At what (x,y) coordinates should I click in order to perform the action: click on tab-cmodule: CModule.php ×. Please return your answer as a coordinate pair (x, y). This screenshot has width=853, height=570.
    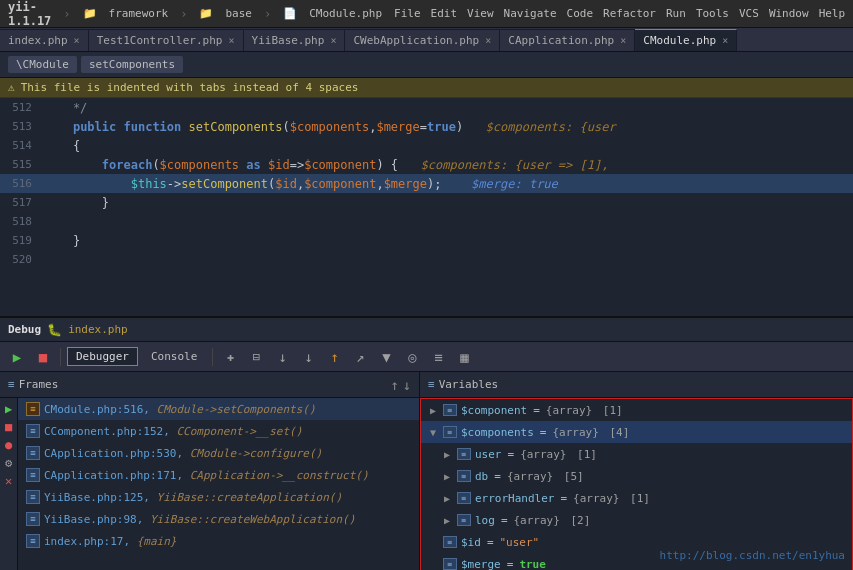
    Looking at the image, I should click on (686, 40).